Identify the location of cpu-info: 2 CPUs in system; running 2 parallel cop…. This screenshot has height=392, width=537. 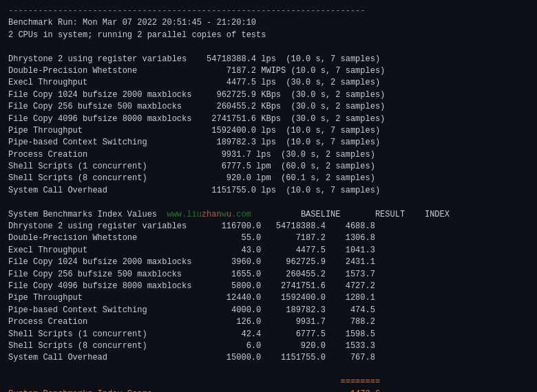
(268, 36).